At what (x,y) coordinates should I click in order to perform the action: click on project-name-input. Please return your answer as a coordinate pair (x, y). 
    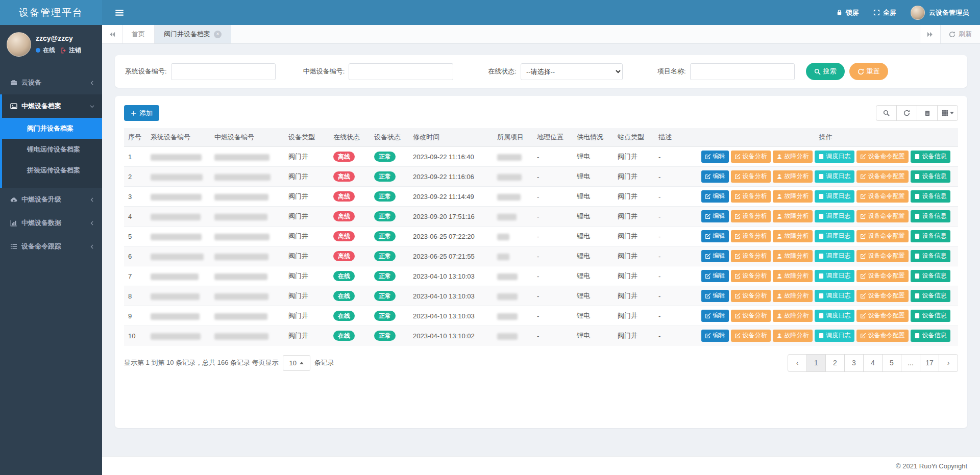
    Looking at the image, I should click on (742, 71).